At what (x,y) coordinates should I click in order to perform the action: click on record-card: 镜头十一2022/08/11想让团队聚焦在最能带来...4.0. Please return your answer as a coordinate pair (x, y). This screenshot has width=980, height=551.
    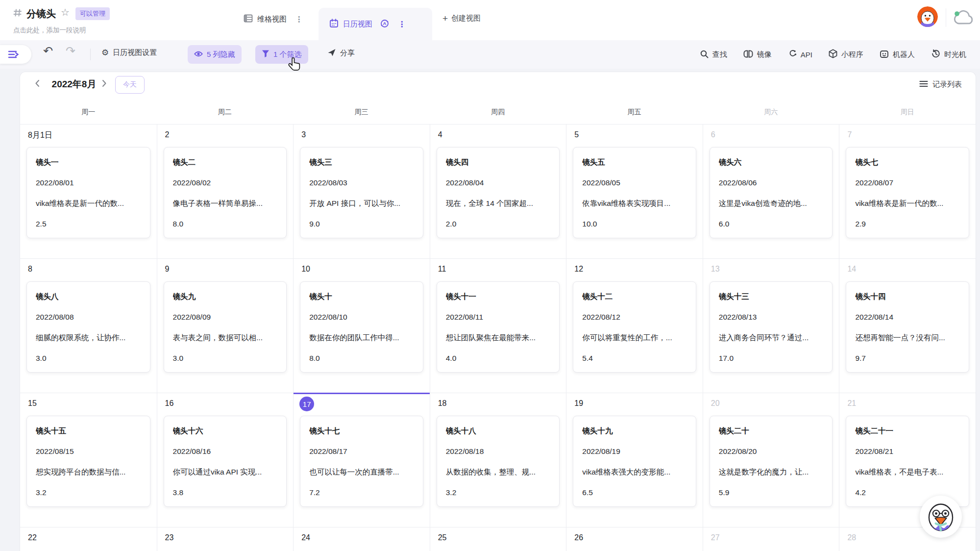
    Looking at the image, I should click on (498, 327).